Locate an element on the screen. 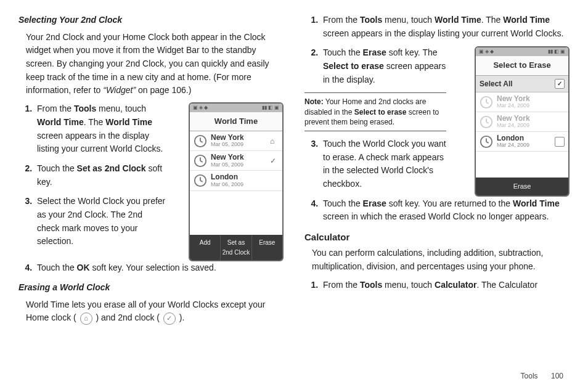 Image resolution: width=588 pixels, height=392 pixels. phone-softbar: AddSet as 2nd ClockErase is located at coordinates (236, 248).